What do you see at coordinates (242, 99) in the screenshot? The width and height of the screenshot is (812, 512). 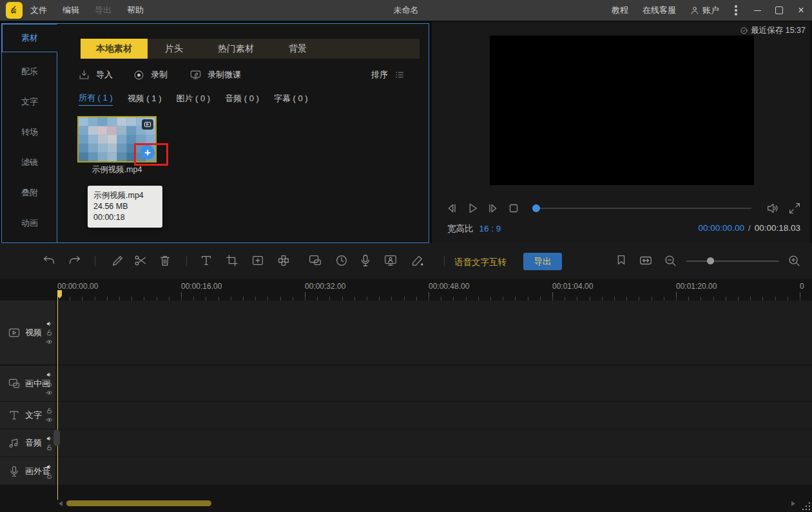 I see `filter-audio: 音频 ( 0 )` at bounding box center [242, 99].